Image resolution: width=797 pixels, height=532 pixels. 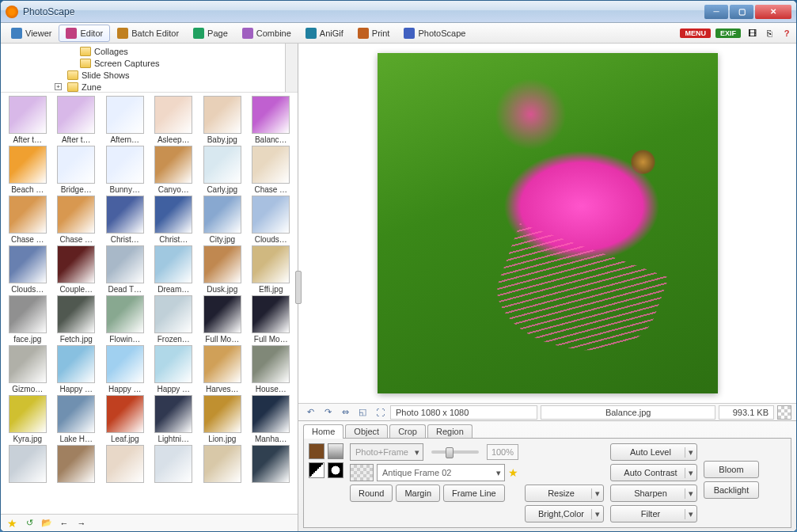 What do you see at coordinates (271, 420) in the screenshot?
I see `thumbnail: Manha…` at bounding box center [271, 420].